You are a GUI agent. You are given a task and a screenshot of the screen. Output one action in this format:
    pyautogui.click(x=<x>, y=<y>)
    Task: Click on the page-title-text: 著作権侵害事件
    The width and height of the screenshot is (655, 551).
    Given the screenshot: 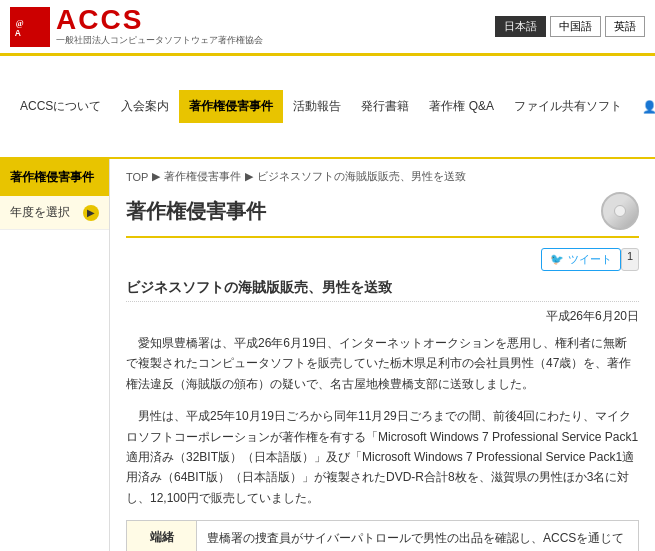 What is the action you would take?
    pyautogui.click(x=196, y=212)
    